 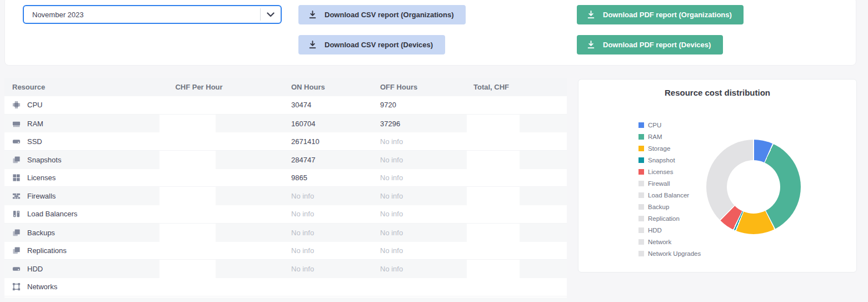 I want to click on table-row: FirewallsNo infoNo info, so click(x=286, y=196).